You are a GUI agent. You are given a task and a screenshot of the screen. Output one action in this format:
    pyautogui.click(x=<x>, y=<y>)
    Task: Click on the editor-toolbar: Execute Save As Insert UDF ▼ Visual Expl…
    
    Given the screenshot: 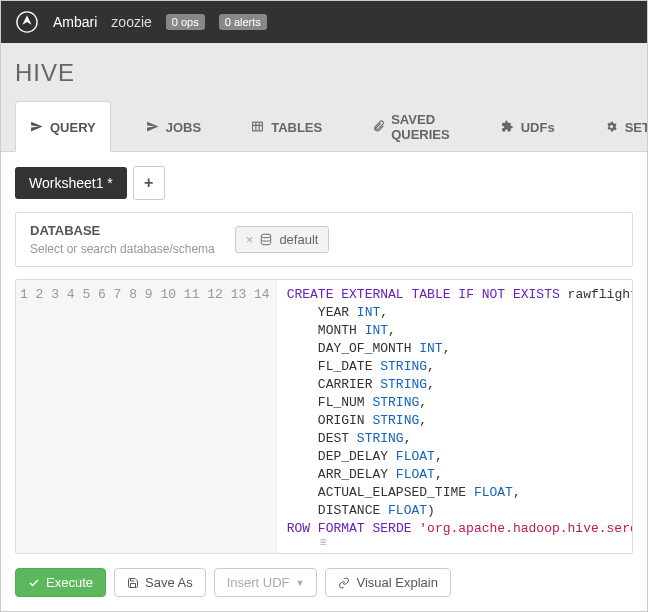 What is the action you would take?
    pyautogui.click(x=324, y=576)
    